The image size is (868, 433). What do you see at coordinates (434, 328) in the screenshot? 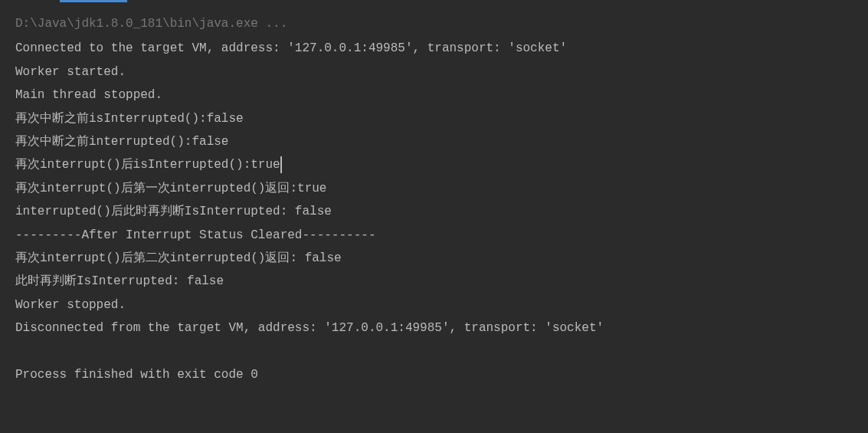
I see `output-line: Disconnected from the target VM, address…` at bounding box center [434, 328].